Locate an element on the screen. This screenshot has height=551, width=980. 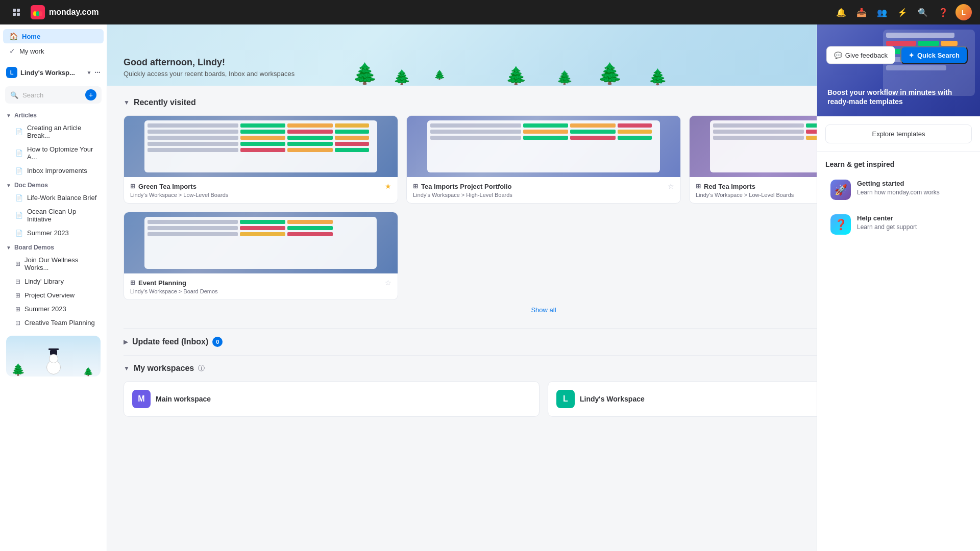
sidebar-my-work-label: My work is located at coordinates (32, 51).